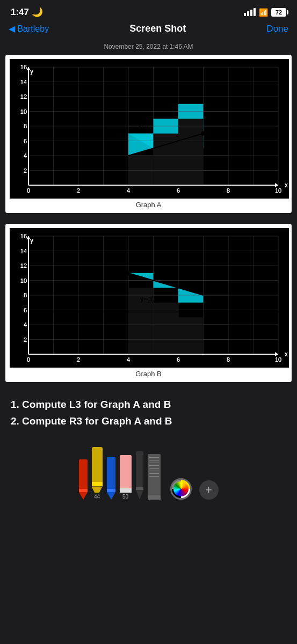  Describe the element at coordinates (148, 30) in the screenshot. I see `nav-bar: ◀ Bartleby Screen Shot Done` at that location.